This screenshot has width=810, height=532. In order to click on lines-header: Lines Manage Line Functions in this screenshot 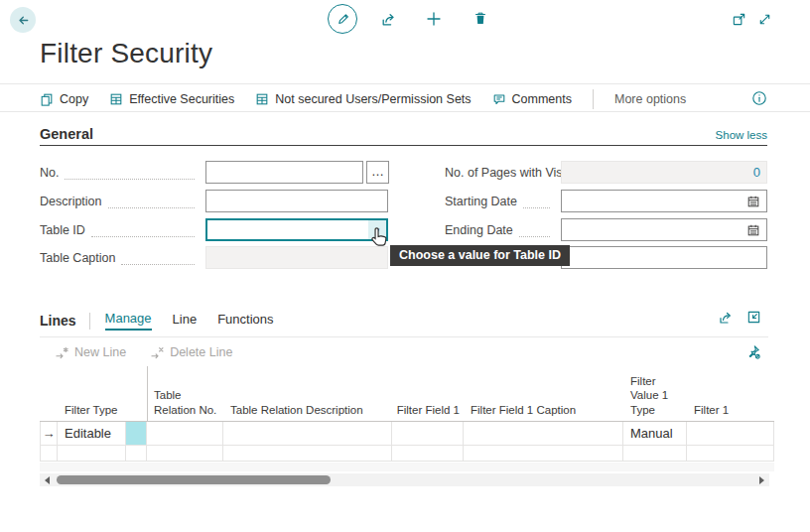, I will do `click(167, 321)`.